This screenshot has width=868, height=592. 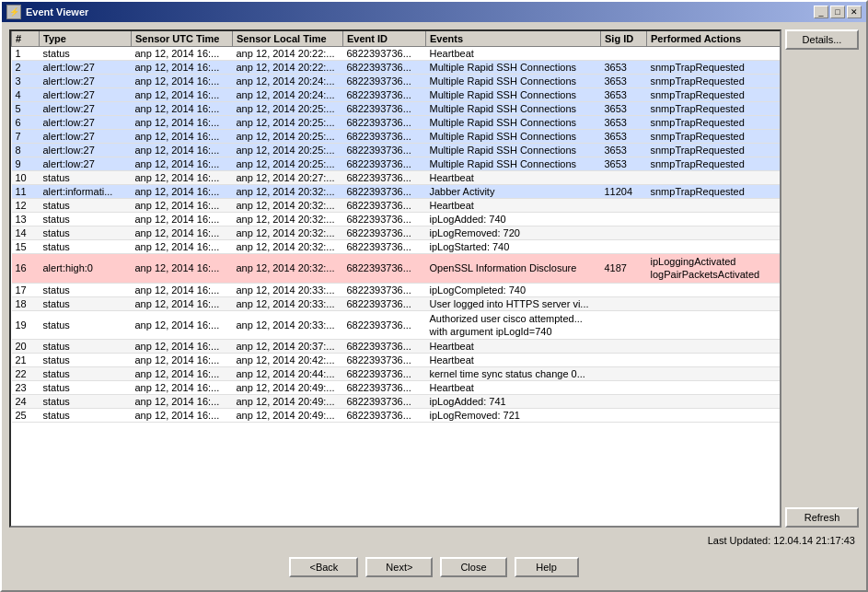 What do you see at coordinates (396, 151) in the screenshot?
I see `table-row: 8alert:low:27anp 12, 2014 16:...anp 12, …` at bounding box center [396, 151].